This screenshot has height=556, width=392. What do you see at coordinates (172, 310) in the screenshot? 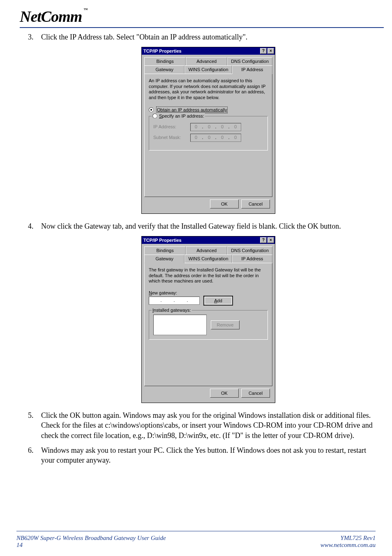
I see `installed-gateways-label: Installed gateways:Installed gateways:` at bounding box center [172, 310].